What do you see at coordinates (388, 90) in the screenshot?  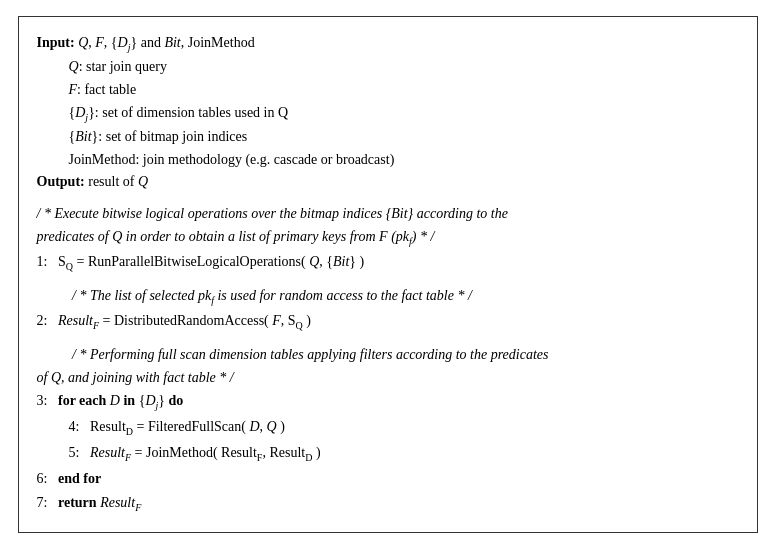 I see `f-desc-line: F: fact table` at bounding box center [388, 90].